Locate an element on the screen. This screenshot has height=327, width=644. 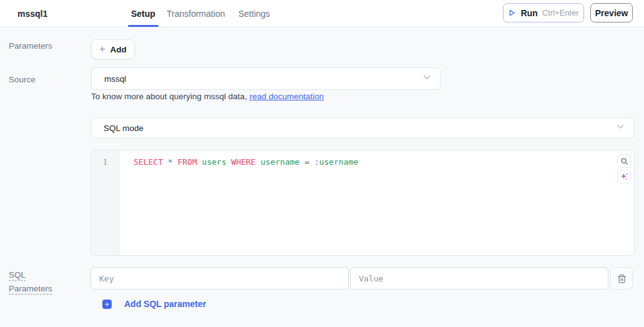
sql-code-line: SELECT * FROM users WHERE username = :us… is located at coordinates (246, 162).